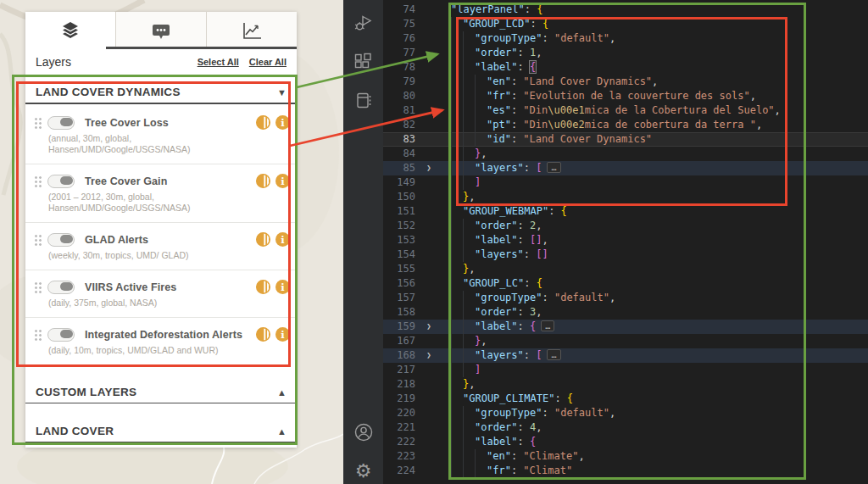 The width and height of the screenshot is (868, 484). What do you see at coordinates (626, 225) in the screenshot?
I see `code-line: 152"order": 2,` at bounding box center [626, 225].